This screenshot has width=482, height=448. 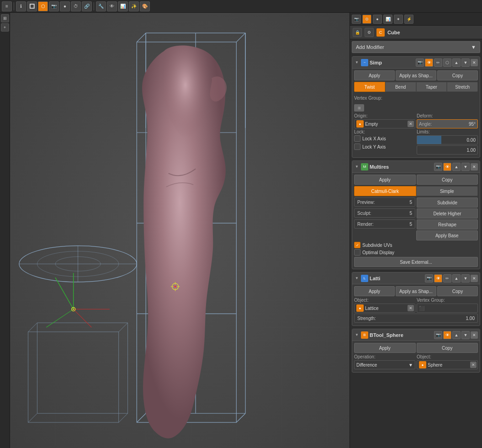 I want to click on multires-reshape-btn: Reshape, so click(x=447, y=224).